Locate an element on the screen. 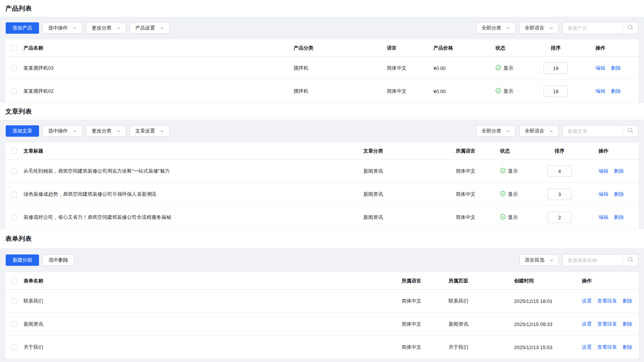 This screenshot has height=362, width=644. product-name: 某某搅拌机02 is located at coordinates (158, 91).